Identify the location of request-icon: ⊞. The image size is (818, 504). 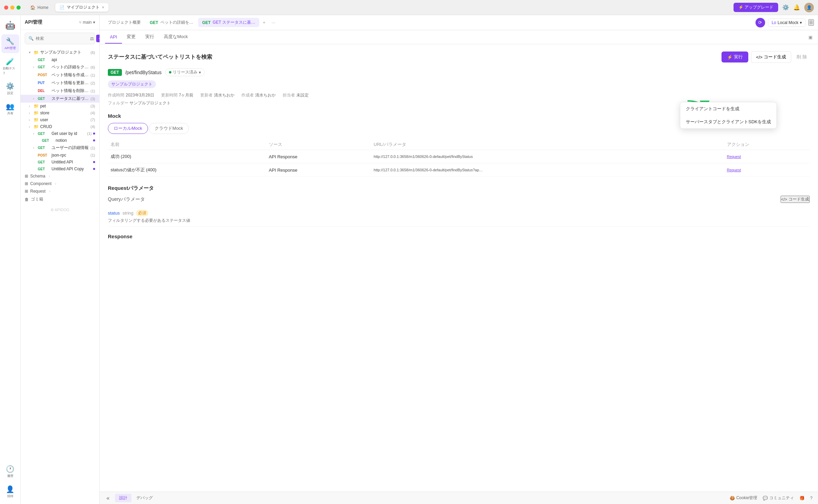
(26, 191).